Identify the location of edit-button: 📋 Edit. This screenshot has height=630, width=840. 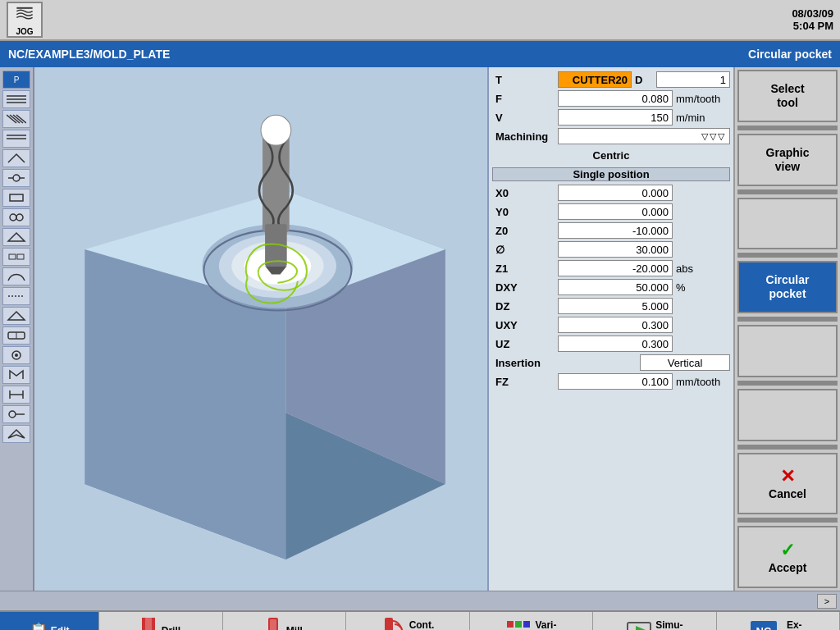
(49, 621).